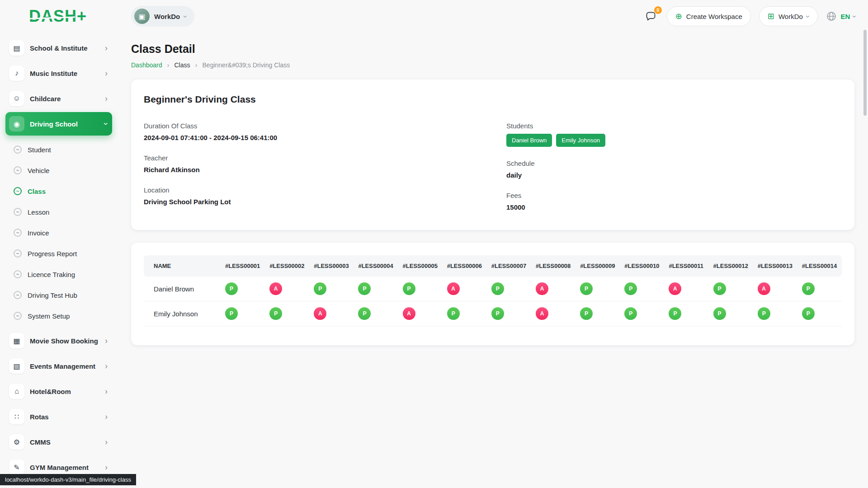  I want to click on app-switcher-button: ⊞ WorkDo ›, so click(788, 16).